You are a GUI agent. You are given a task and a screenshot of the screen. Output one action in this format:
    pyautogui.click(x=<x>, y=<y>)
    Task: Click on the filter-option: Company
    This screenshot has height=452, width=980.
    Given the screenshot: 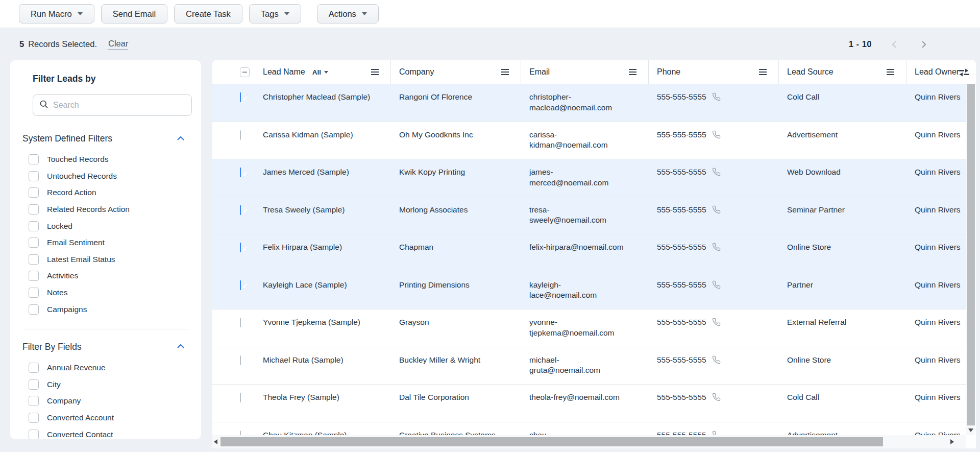 What is the action you would take?
    pyautogui.click(x=106, y=401)
    